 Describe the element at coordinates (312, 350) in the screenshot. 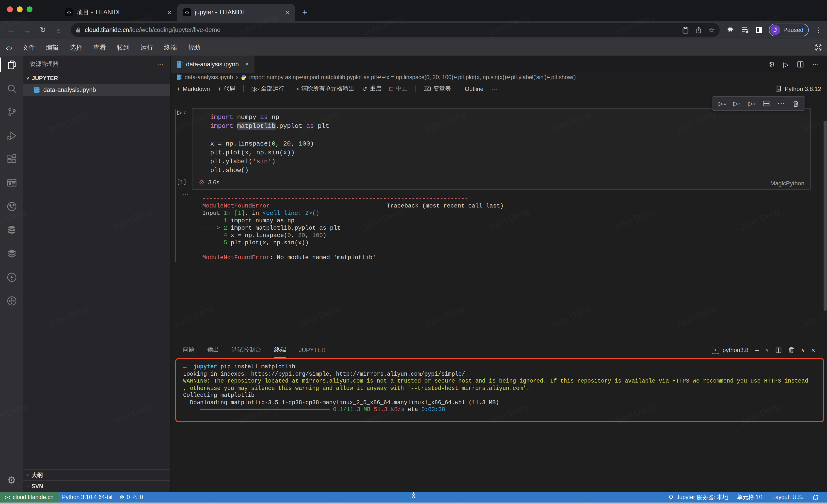

I see `panel-tab-jupyter: JUPYTER` at that location.